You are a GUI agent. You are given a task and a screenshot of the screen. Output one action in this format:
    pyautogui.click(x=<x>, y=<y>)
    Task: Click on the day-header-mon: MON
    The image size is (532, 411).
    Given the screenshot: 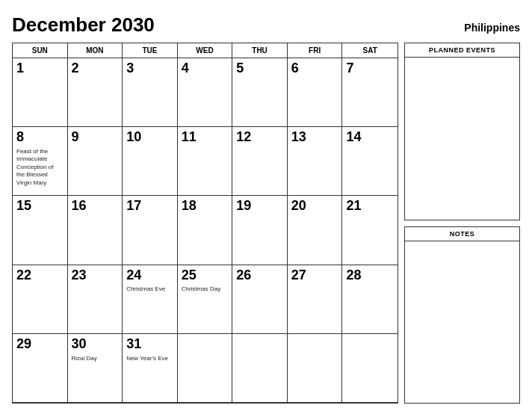 What is the action you would take?
    pyautogui.click(x=96, y=51)
    